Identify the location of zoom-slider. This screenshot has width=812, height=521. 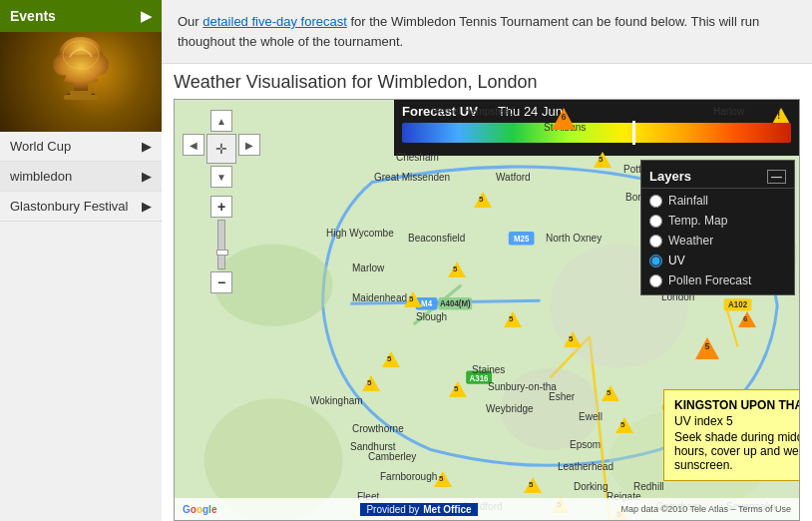
(221, 245).